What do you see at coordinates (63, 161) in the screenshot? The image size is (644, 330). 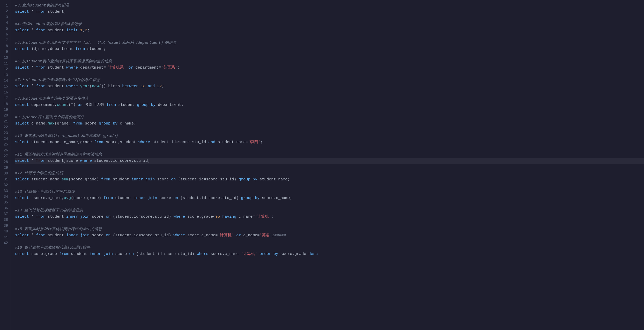 I see `plain-token: student,score` at bounding box center [63, 161].